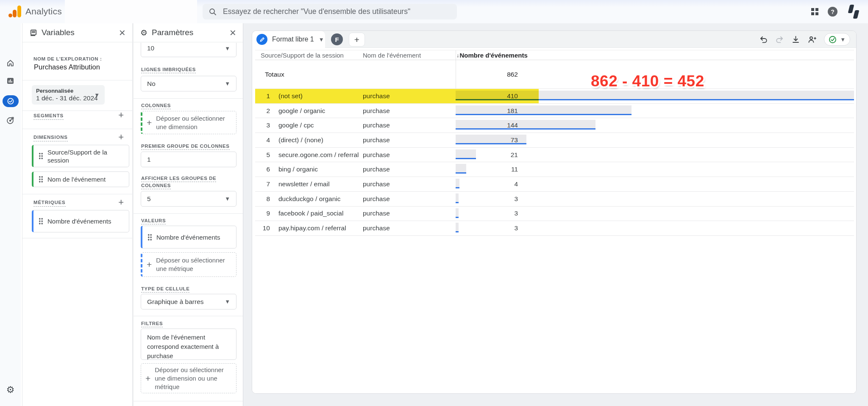 The height and width of the screenshot is (406, 868). Describe the element at coordinates (764, 40) in the screenshot. I see `undo-button` at that location.